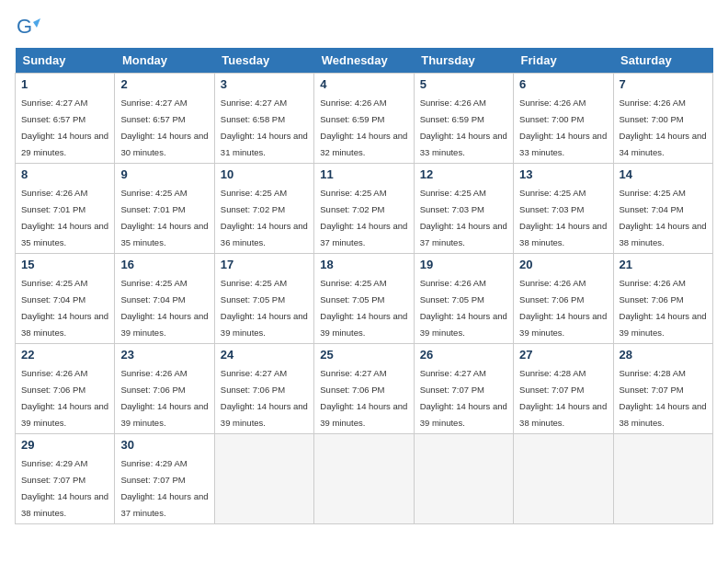 This screenshot has width=728, height=563. I want to click on day-cell-10: 10 Sunrise: 4:25 AMSunset: 7:02 PMDaylig…, so click(264, 209).